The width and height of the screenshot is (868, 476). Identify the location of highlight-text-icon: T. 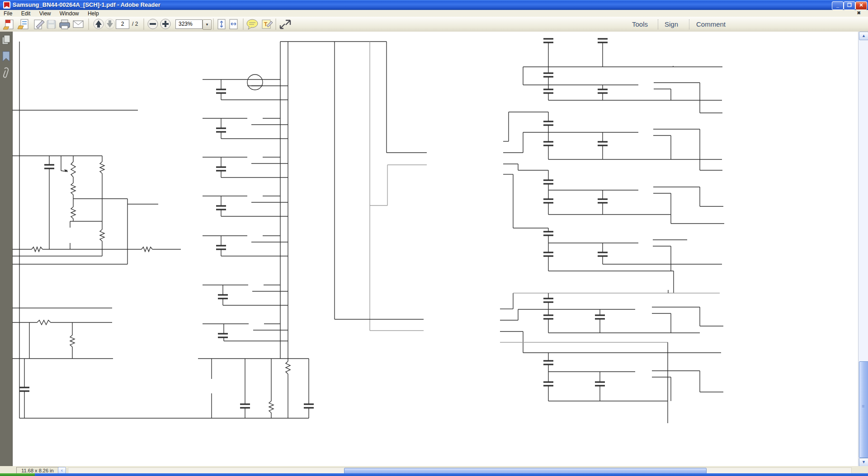
(268, 24).